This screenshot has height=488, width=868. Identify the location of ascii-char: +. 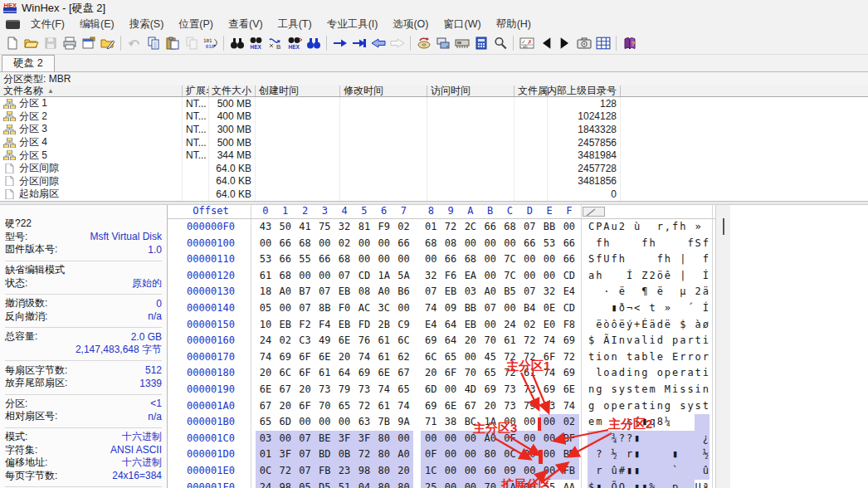
(637, 325).